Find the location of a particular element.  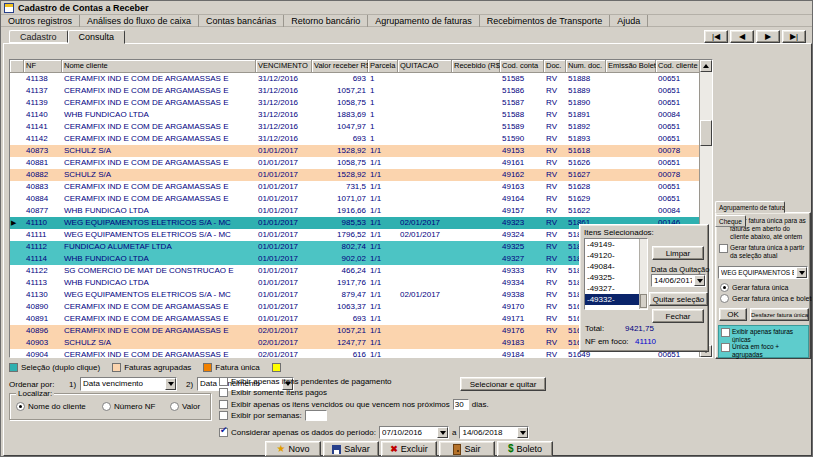

grid-col-header: Doc. is located at coordinates (555, 66).